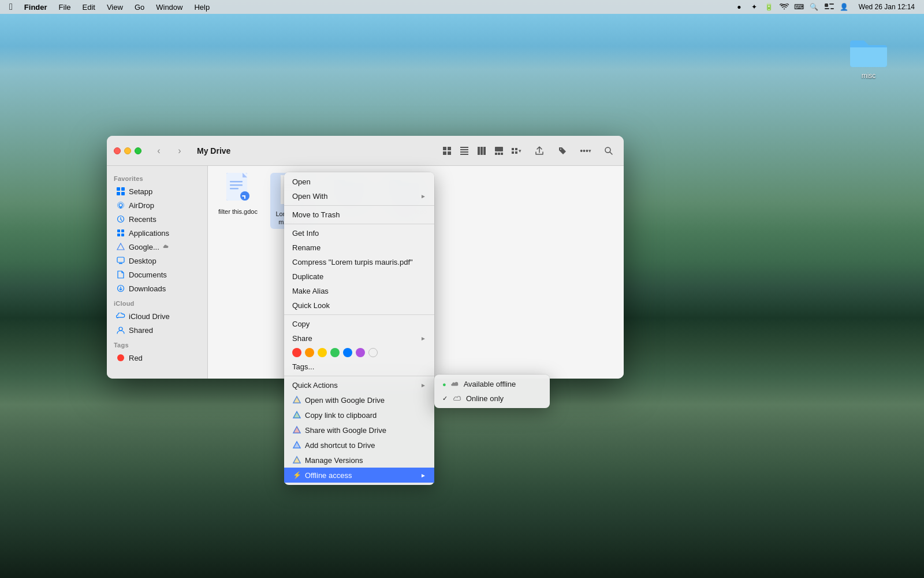 The width and height of the screenshot is (924, 578). I want to click on cm-compress-label: Compress "Lorem turpis mauris.pdf", so click(352, 262).